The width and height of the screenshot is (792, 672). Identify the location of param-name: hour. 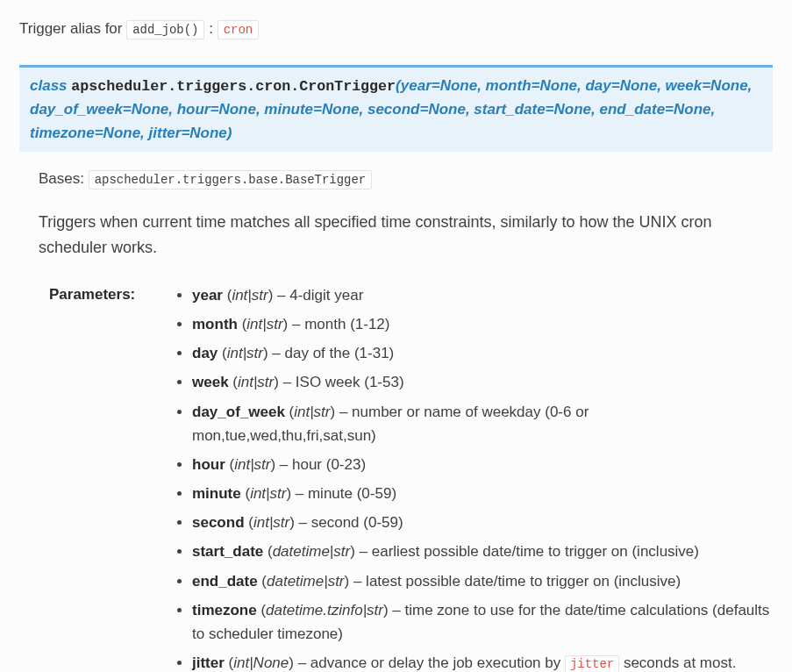
(209, 465).